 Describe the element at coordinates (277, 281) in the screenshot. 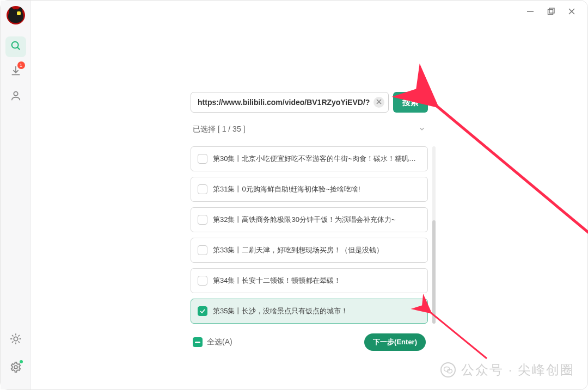

I see `list-item-label: 第34集丨长安十二顿饭！顿顿都在晕碳！` at that location.